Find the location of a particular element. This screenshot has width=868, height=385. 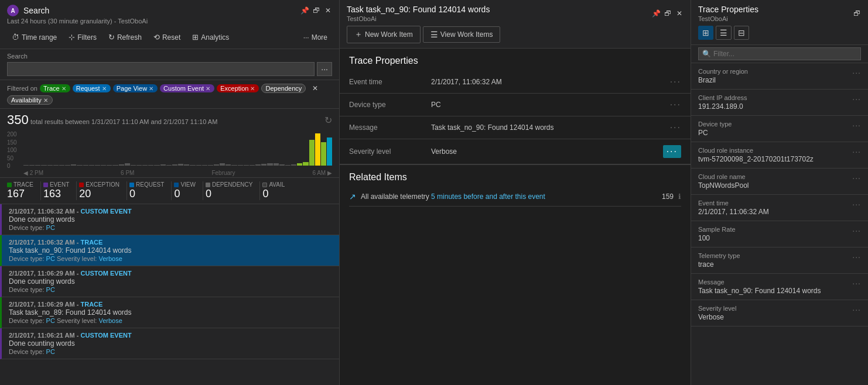

filter-tag-exception: Exception ✕ is located at coordinates (238, 88).